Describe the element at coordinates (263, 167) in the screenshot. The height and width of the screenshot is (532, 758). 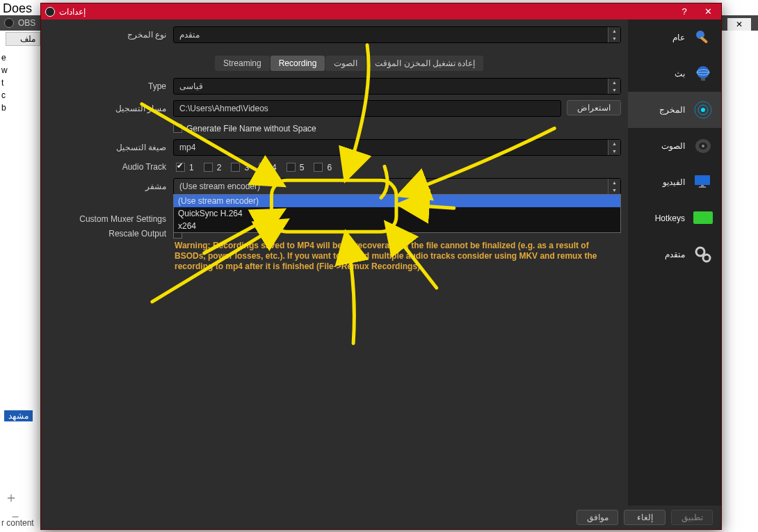
I see `track-4-checkbox` at that location.